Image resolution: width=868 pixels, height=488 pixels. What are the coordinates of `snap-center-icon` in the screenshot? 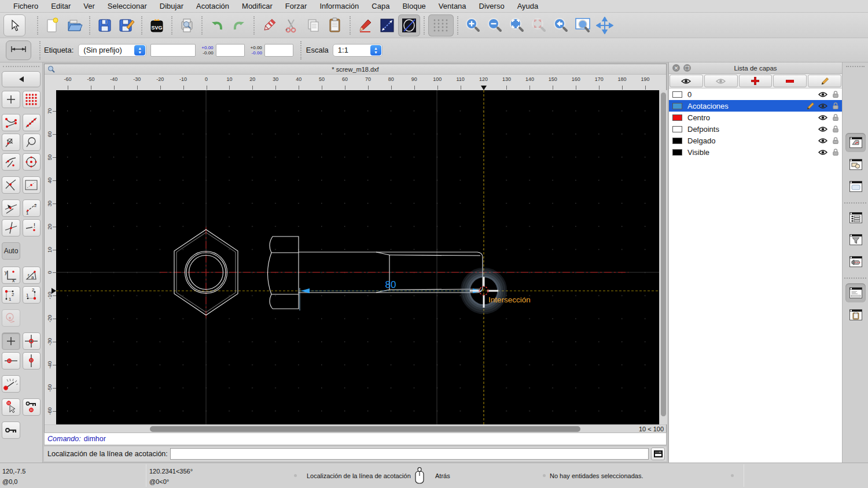 It's located at (32, 162).